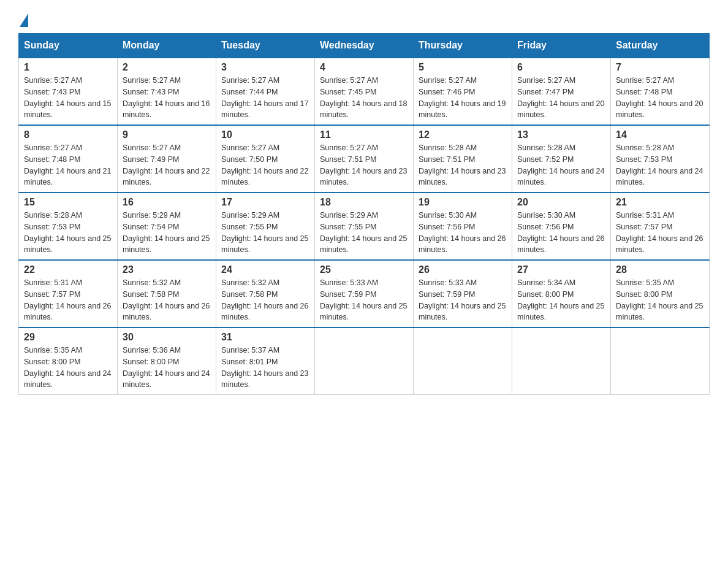  What do you see at coordinates (364, 361) in the screenshot?
I see `calendar-week-row: 29Sunrise: 5:35 AMSunset: 8:00 PMDayligh…` at bounding box center [364, 361].